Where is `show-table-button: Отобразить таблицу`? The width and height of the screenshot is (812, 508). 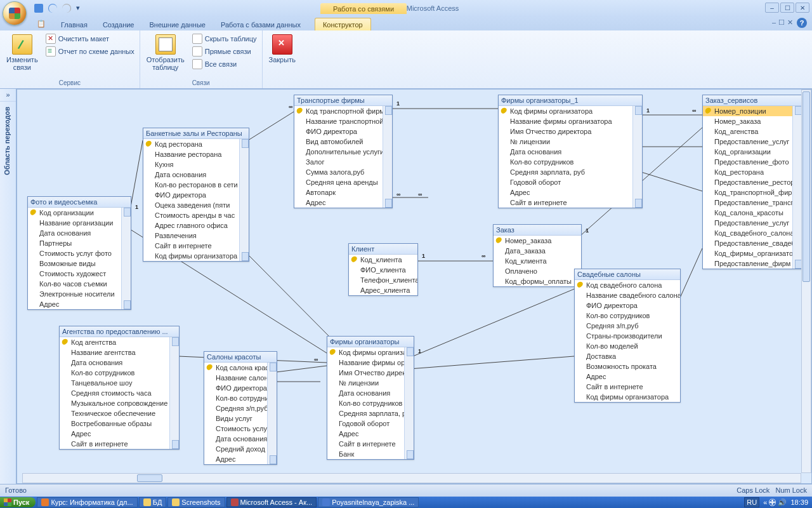 show-table-button: Отобразить таблицу is located at coordinates (166, 53).